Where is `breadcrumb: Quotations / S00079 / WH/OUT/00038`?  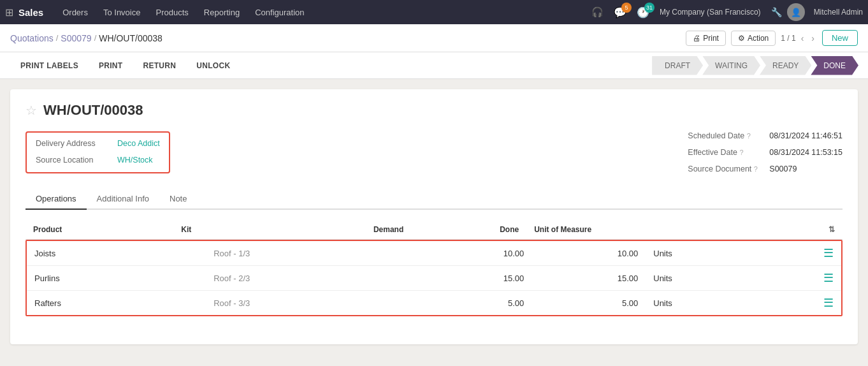
breadcrumb: Quotations / S00079 / WH/OUT/00038 is located at coordinates (345, 38).